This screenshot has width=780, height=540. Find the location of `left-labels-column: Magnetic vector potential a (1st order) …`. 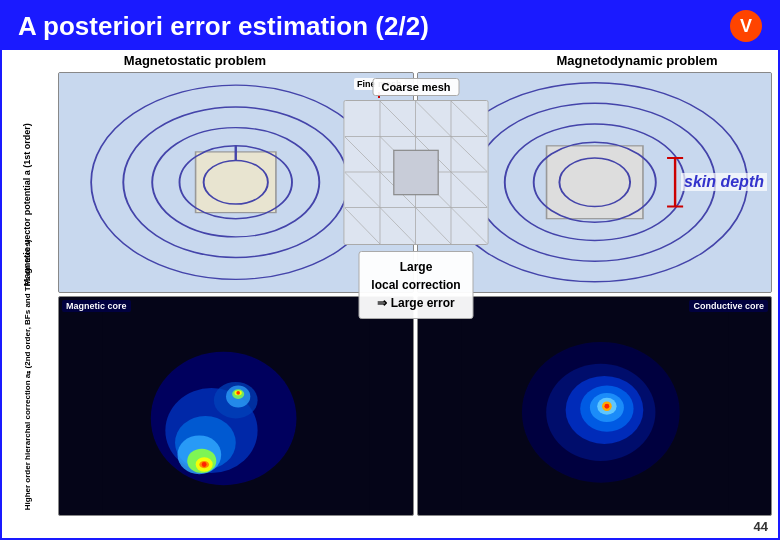

left-labels-column: Magnetic vector potential a (1st order) … is located at coordinates (28, 294).